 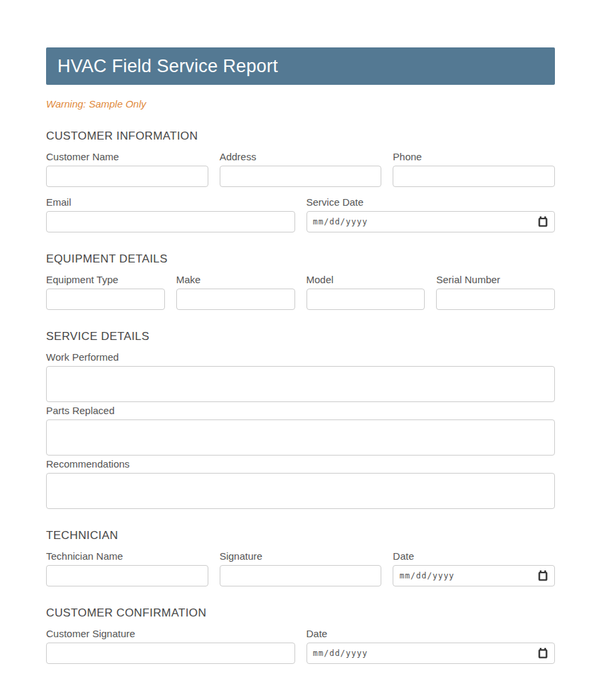 What do you see at coordinates (300, 377) in the screenshot?
I see `service-row-work-performed: Work Performed` at bounding box center [300, 377].